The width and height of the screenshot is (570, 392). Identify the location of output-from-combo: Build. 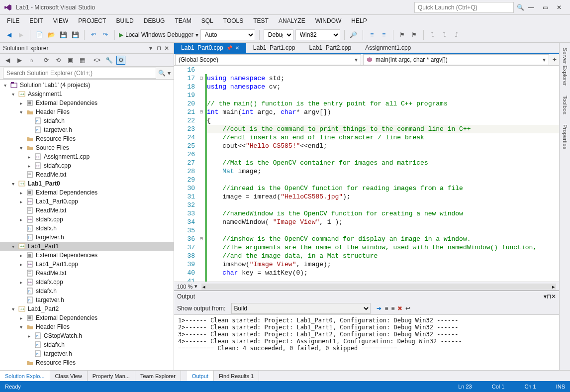
(301, 308).